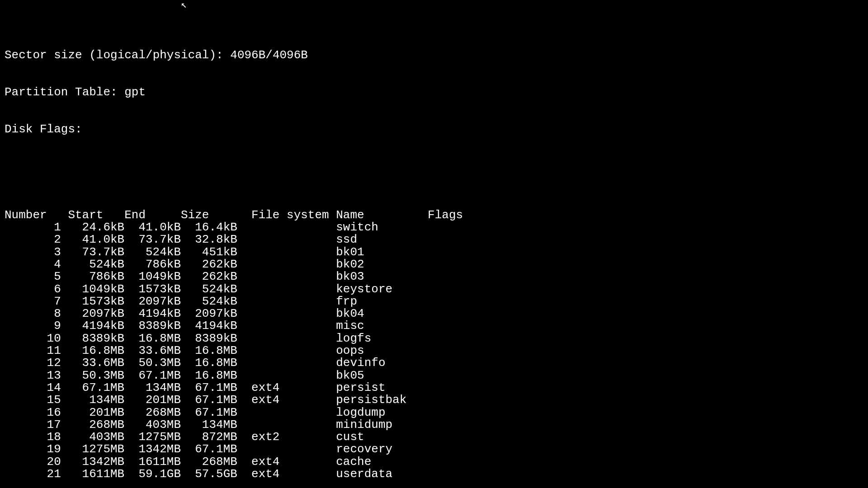  Describe the element at coordinates (96, 474) in the screenshot. I see `cell-start: 1611MB` at that location.